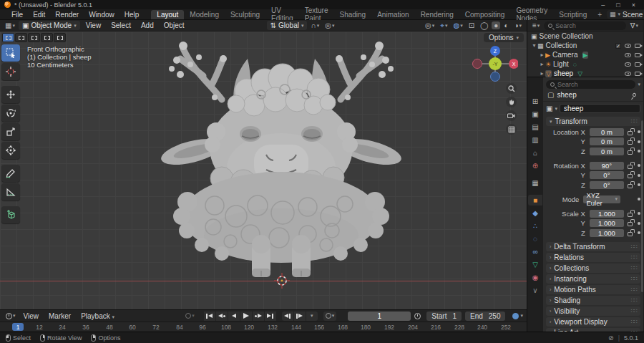 The image size is (644, 343). What do you see at coordinates (429, 26) in the screenshot?
I see `visibility-dropdown: ◎▾` at bounding box center [429, 26].